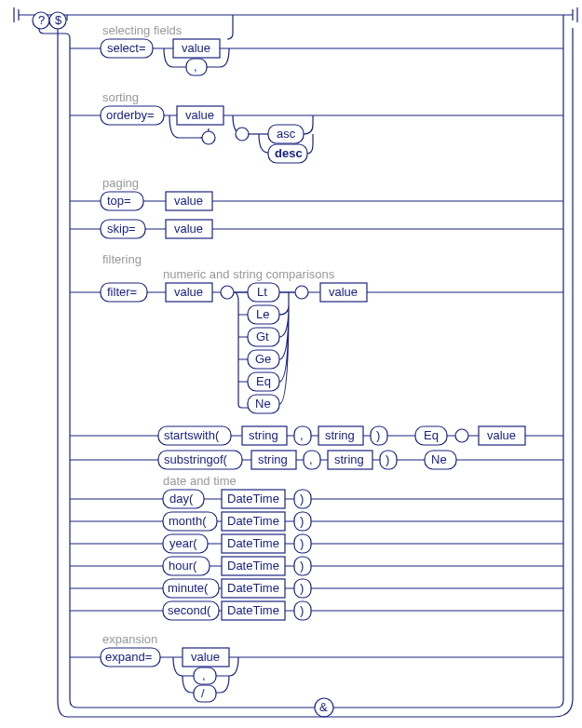 This screenshot has width=582, height=728. I want to click on tok-amp: &, so click(324, 708).